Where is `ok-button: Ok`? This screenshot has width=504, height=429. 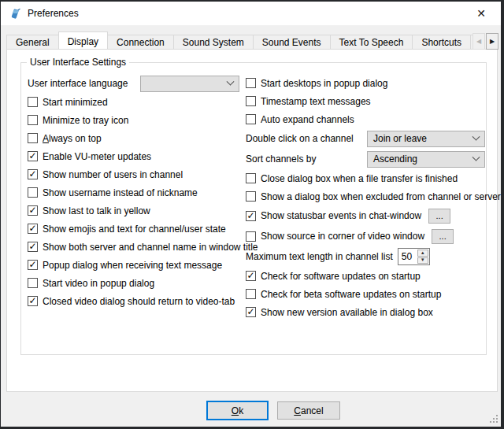
ok-button: Ok is located at coordinates (238, 411).